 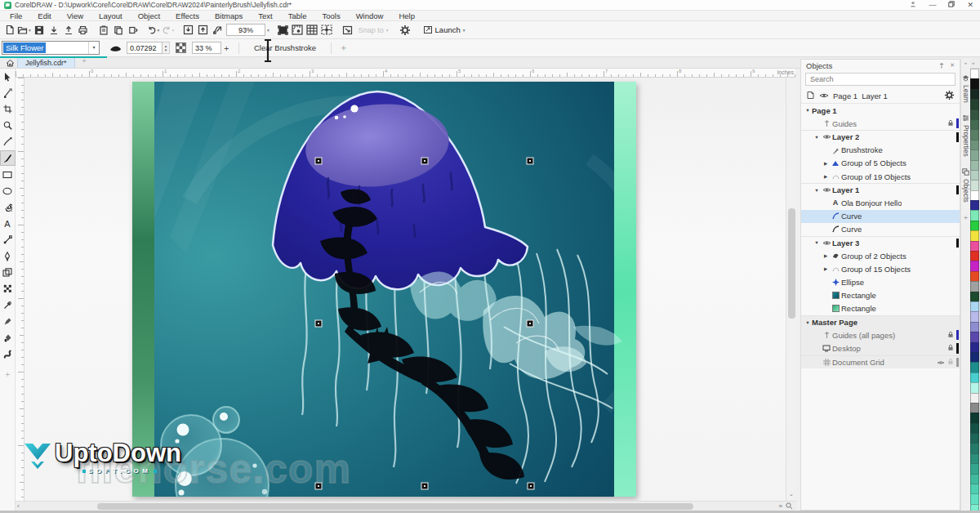 What do you see at coordinates (348, 30) in the screenshot?
I see `snap-settings-icon` at bounding box center [348, 30].